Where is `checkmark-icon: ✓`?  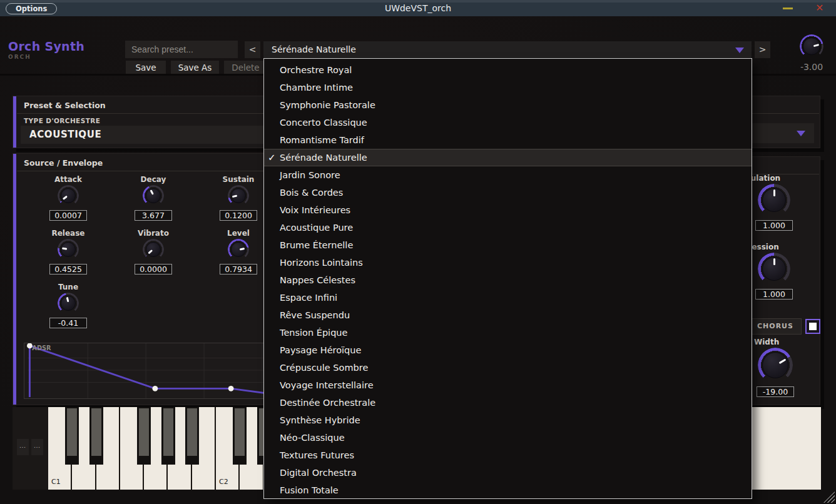
checkmark-icon: ✓ is located at coordinates (272, 158).